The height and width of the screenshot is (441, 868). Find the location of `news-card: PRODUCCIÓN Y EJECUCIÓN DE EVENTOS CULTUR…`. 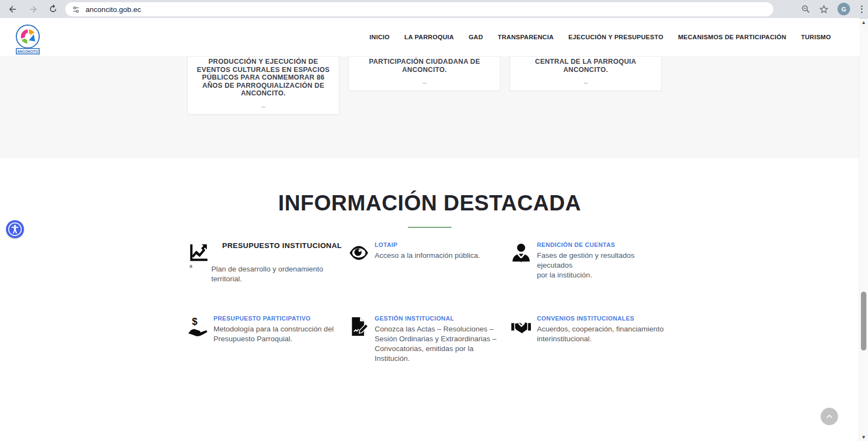

news-card: PRODUCCIÓN Y EJECUCIÓN DE EVENTOS CULTUR… is located at coordinates (264, 85).